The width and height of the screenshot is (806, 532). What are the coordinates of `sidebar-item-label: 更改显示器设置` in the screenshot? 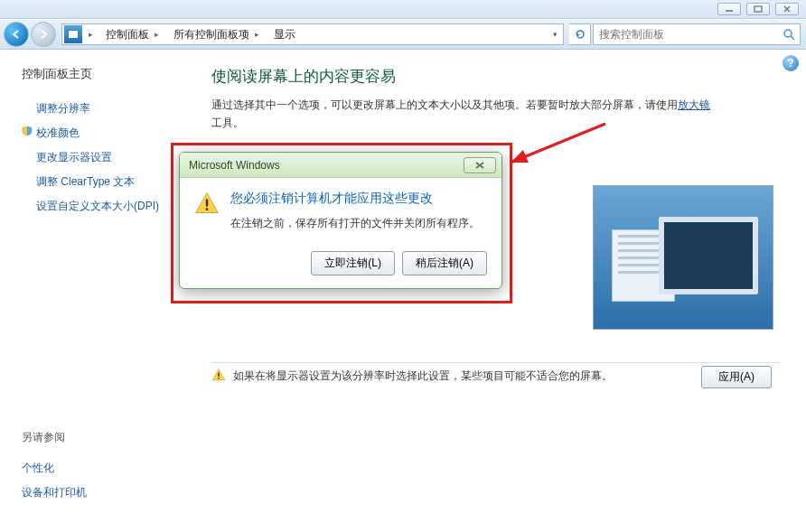 It's located at (74, 157).